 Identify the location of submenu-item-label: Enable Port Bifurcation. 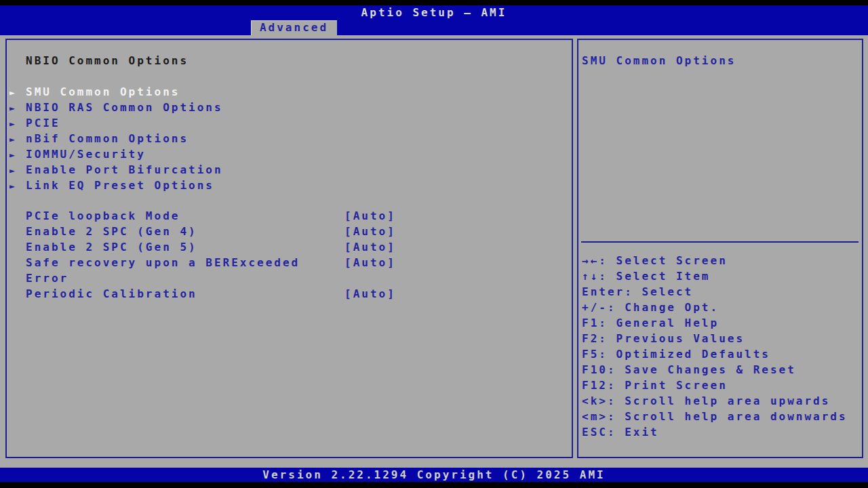
(125, 169).